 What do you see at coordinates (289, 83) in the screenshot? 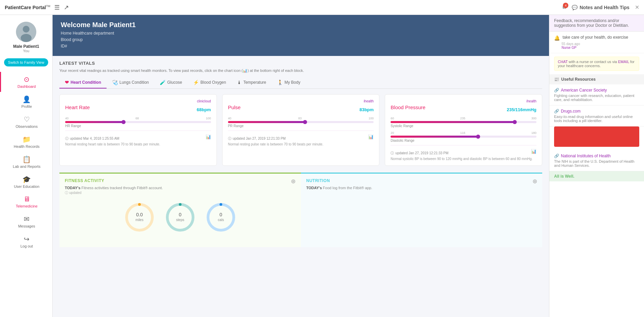
I see `tab-my-body: 🚶 My Body` at bounding box center [289, 83].